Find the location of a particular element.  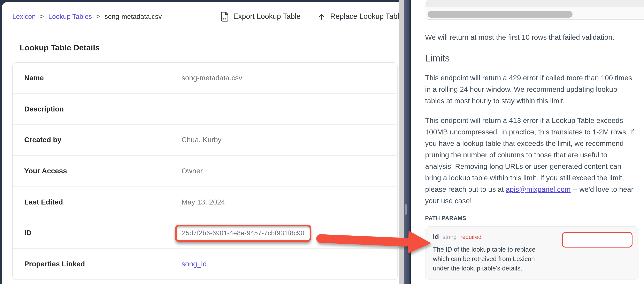

path-params-section-label: PATH PARAMS is located at coordinates (530, 218).